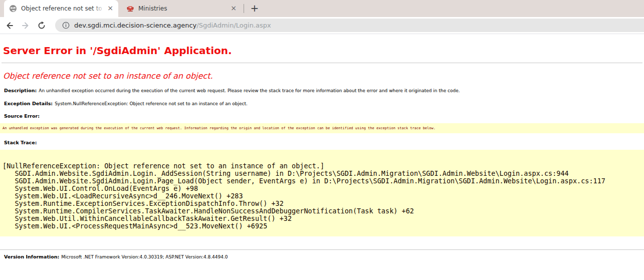 This screenshot has height=280, width=644. I want to click on version-information-line: Version Information:Microsoft .NET Frame…, so click(323, 256).